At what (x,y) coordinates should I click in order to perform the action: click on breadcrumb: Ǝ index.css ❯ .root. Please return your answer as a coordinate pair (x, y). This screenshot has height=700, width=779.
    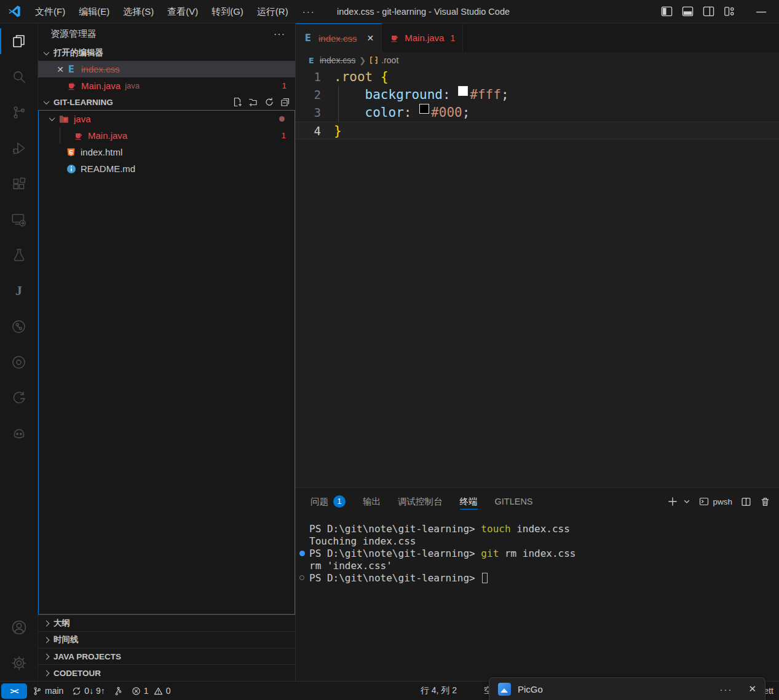
    Looking at the image, I should click on (537, 60).